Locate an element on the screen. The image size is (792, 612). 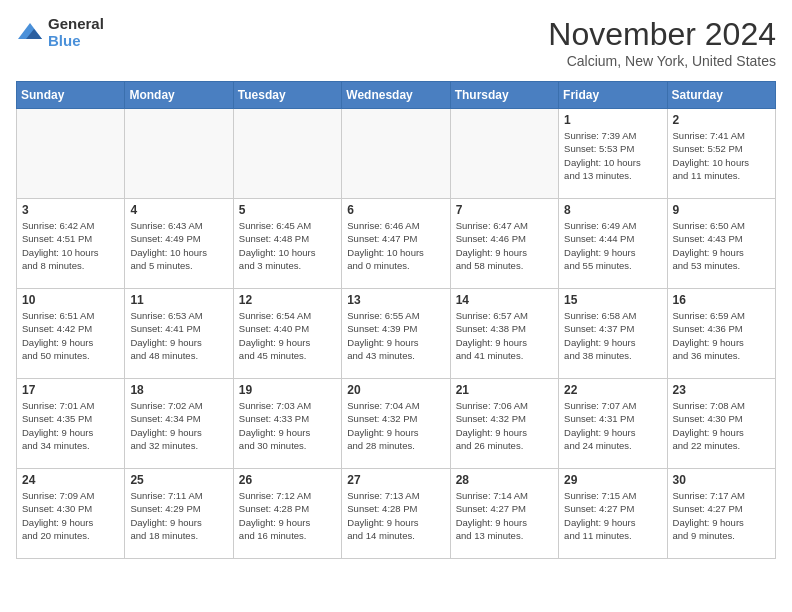
day-number: 19 is located at coordinates (288, 390).